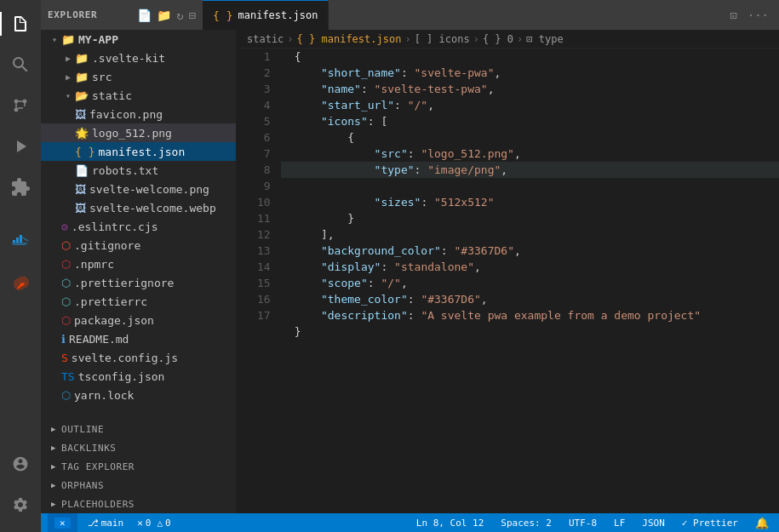 Image resolution: width=779 pixels, height=532 pixels. Describe the element at coordinates (710, 523) in the screenshot. I see `formatter-label: ✓ Prettier` at that location.